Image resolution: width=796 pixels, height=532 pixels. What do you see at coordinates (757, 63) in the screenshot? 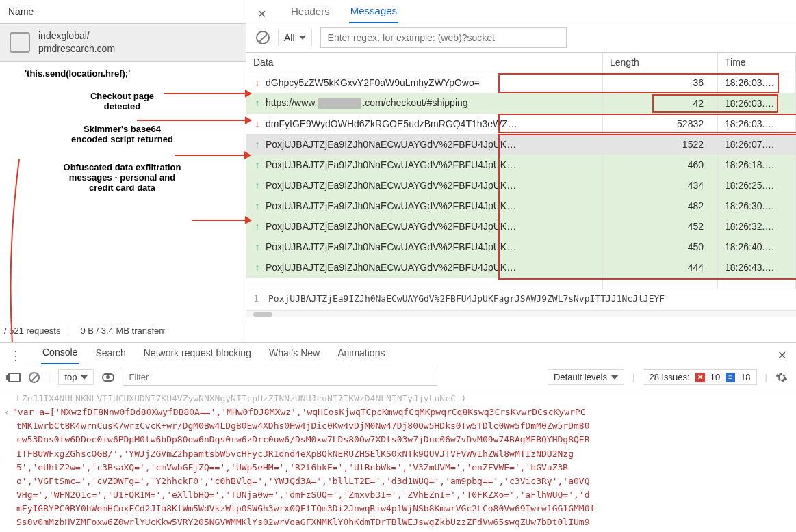
I see `col-time: Time` at bounding box center [757, 63].